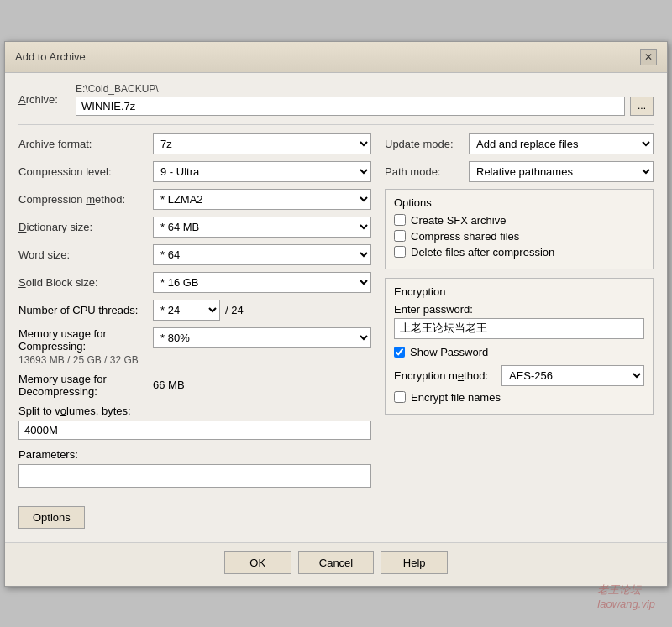 Image resolution: width=672 pixels, height=627 pixels. Describe the element at coordinates (86, 171) in the screenshot. I see `compression-level-label: Compression level:` at that location.